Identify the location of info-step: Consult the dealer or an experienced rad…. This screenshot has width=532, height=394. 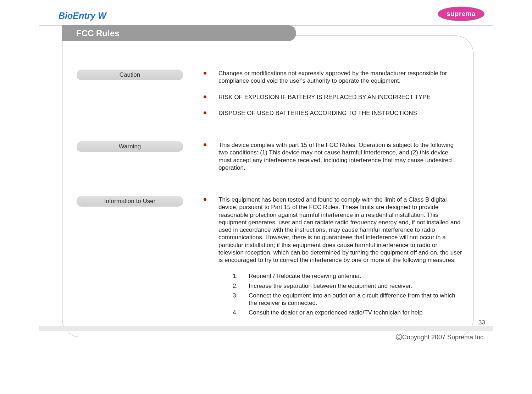
(346, 312).